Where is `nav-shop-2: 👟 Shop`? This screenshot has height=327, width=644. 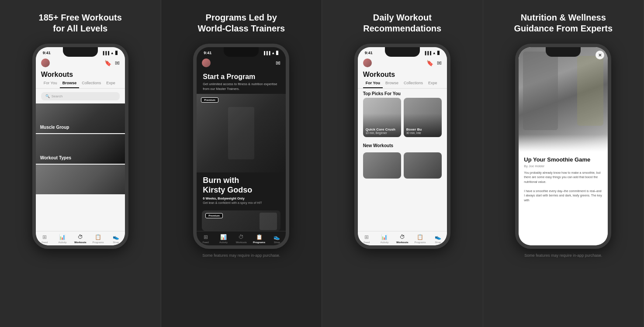 nav-shop-2: 👟 Shop is located at coordinates (277, 239).